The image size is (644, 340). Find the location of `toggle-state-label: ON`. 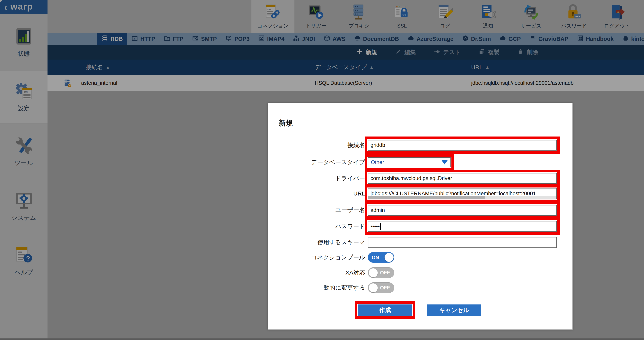

toggle-state-label: ON is located at coordinates (376, 258).